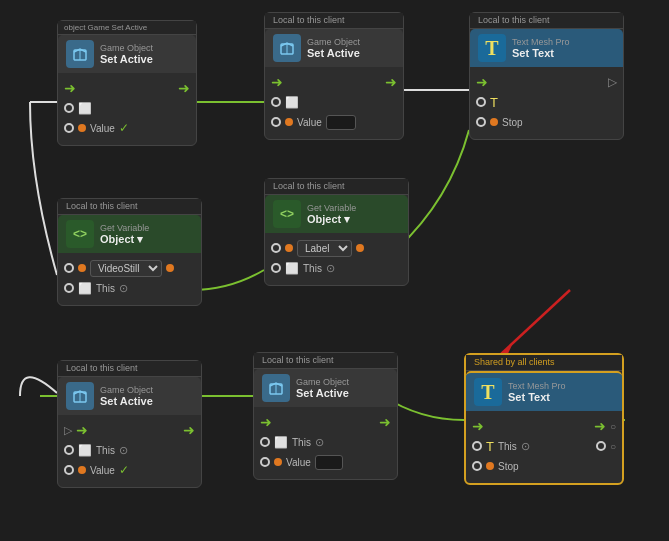 The height and width of the screenshot is (541, 669). I want to click on getvar-icon-1: <>, so click(80, 234).